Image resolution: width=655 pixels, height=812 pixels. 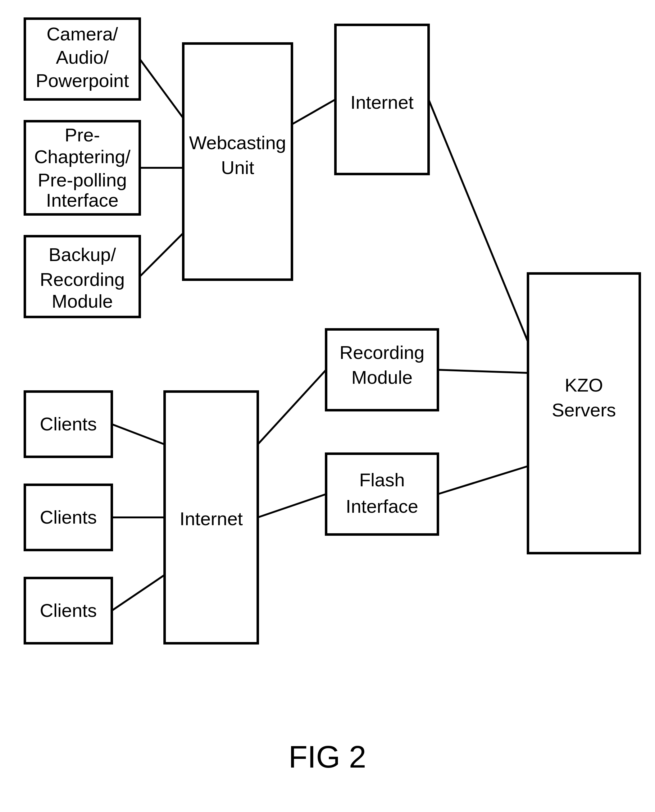 What do you see at coordinates (82, 301) in the screenshot?
I see `backup-recording-label3: Module` at bounding box center [82, 301].